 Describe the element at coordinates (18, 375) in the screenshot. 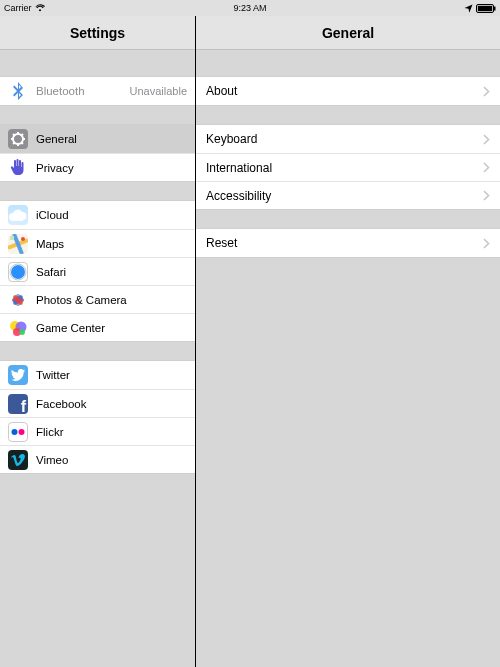

I see `twitter-icon` at that location.